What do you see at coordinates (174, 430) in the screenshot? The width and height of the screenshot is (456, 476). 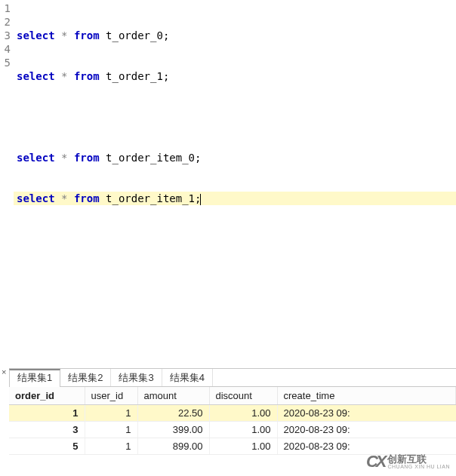 I see `cell-amount: 399.00` at bounding box center [174, 430].